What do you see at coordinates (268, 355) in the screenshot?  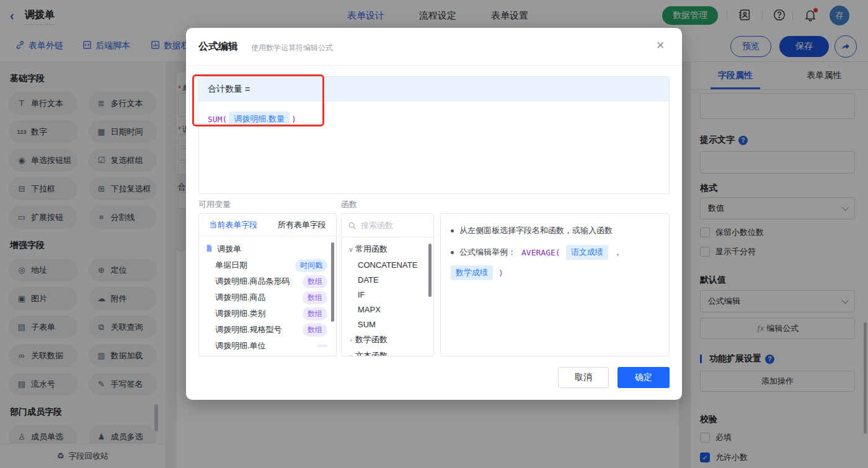 I see `variable-item-partial` at bounding box center [268, 355].